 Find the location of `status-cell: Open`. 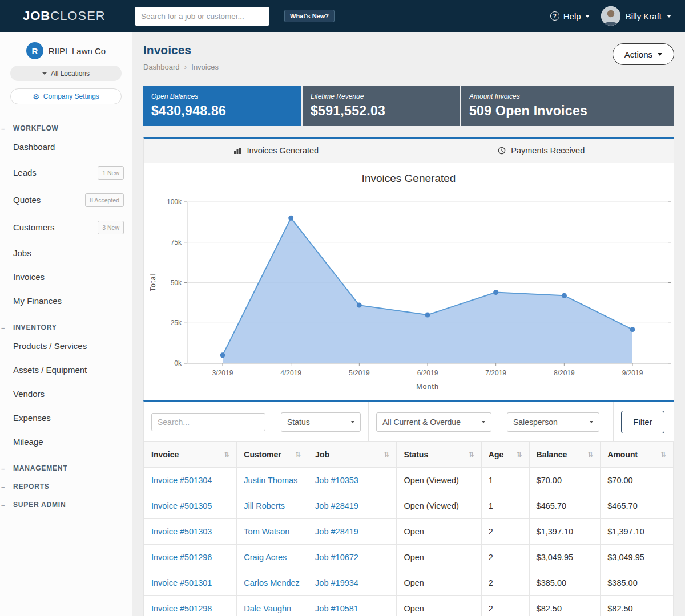

status-cell: Open is located at coordinates (439, 532).